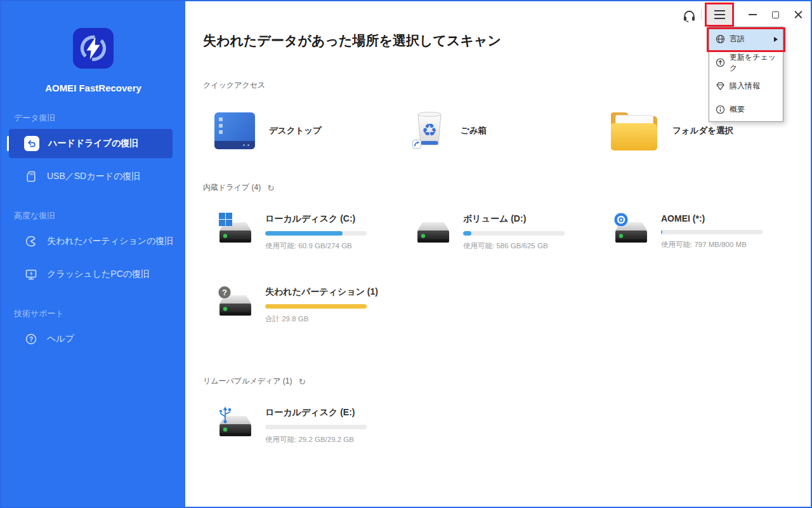 The image size is (812, 508). I want to click on app-menu-dropdown: 言語 更新をチェック 購入情報, so click(746, 74).